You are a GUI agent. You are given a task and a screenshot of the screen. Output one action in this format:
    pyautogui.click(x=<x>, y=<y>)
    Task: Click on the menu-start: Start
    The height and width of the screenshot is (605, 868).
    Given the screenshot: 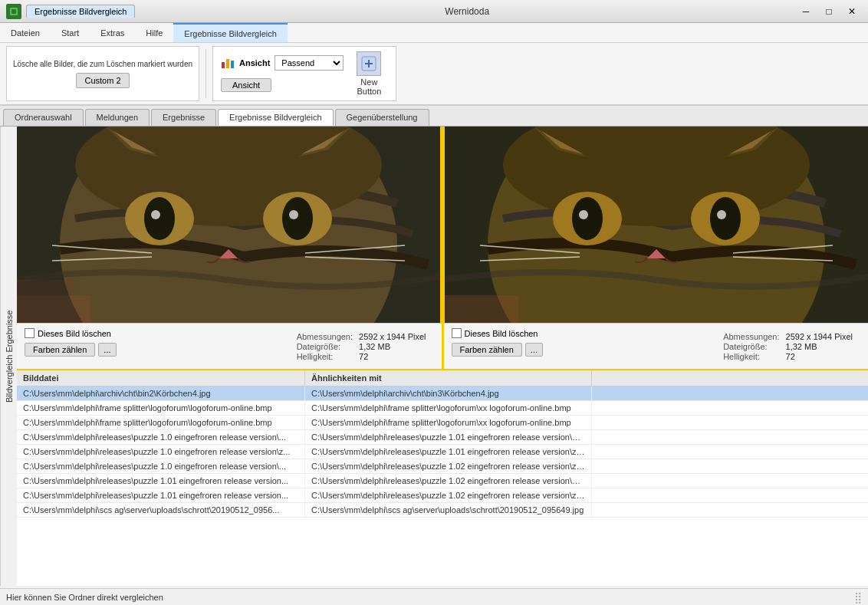 What is the action you would take?
    pyautogui.click(x=71, y=32)
    